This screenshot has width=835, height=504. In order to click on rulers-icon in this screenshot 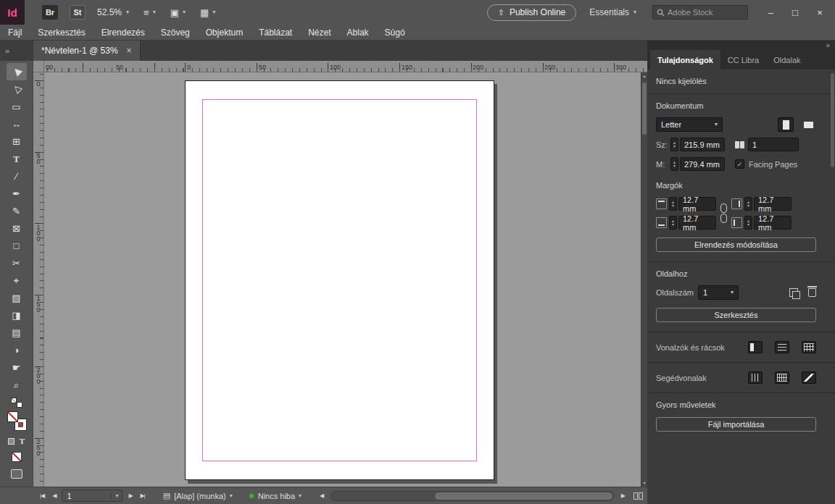, I will do `click(755, 348)`.